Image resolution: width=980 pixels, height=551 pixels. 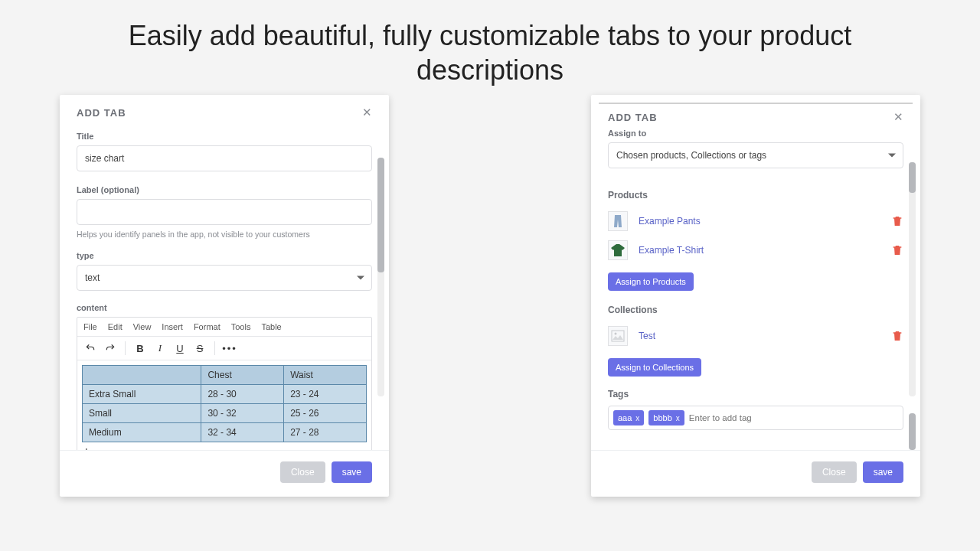 What do you see at coordinates (180, 348) in the screenshot?
I see `underline-icon: U` at bounding box center [180, 348].